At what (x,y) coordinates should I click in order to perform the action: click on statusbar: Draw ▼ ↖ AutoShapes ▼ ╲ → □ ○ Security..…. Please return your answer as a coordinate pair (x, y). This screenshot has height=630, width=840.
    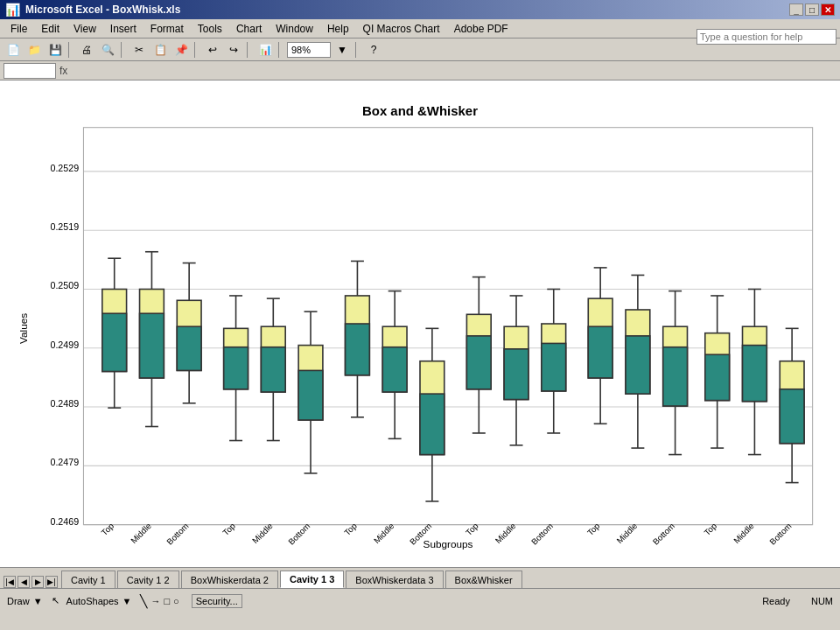
    Looking at the image, I should click on (420, 600).